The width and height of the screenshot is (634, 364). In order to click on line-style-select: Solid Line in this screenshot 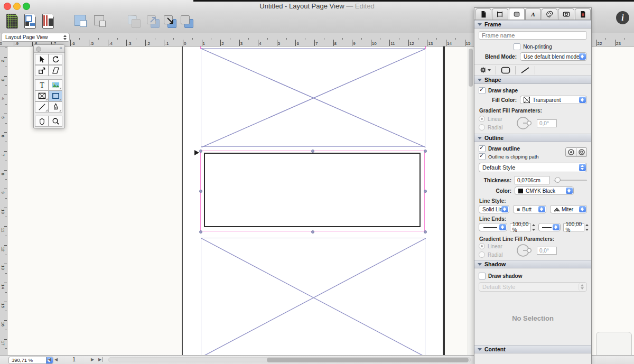, I will do `click(494, 209)`.